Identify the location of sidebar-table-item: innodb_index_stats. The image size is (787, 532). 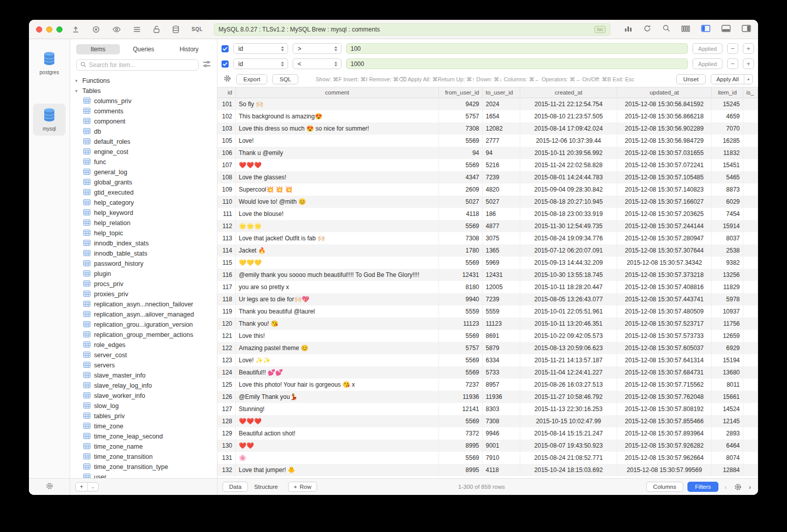
(143, 243).